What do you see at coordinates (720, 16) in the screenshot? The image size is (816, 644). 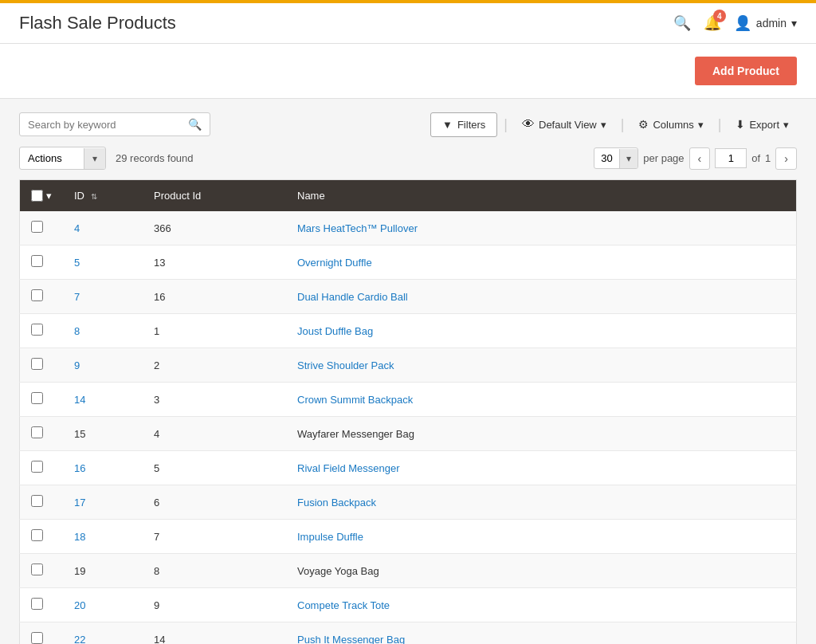 I see `notification-badge: 4` at bounding box center [720, 16].